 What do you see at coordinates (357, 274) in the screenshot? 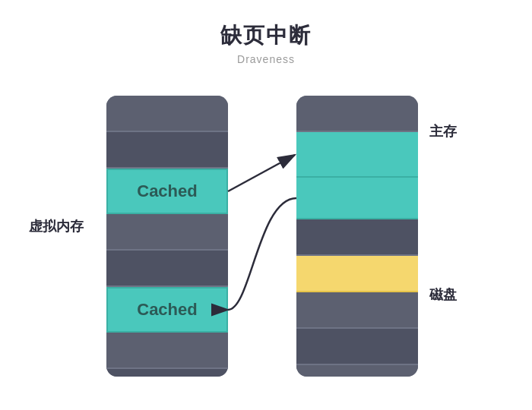
I see `right-yellow` at bounding box center [357, 274].